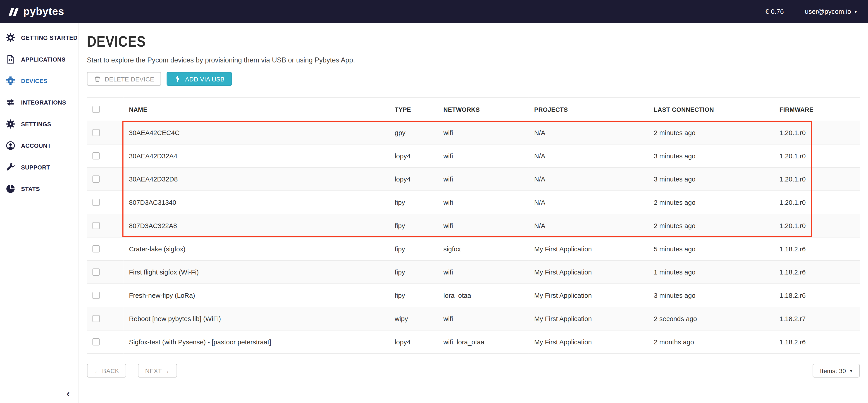 The image size is (868, 403). What do you see at coordinates (833, 371) in the screenshot?
I see `items-per-page-label: Items: 30` at bounding box center [833, 371].